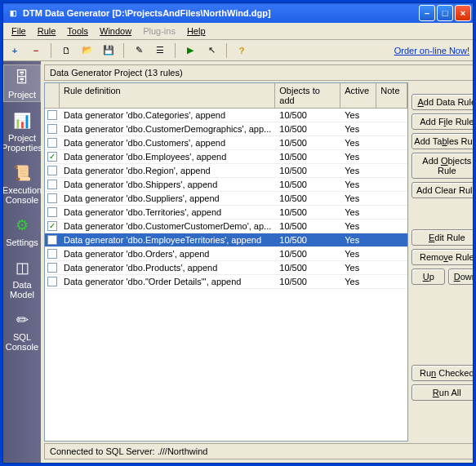 The width and height of the screenshot is (476, 466). What do you see at coordinates (190, 51) in the screenshot?
I see `run-icon: ▶` at bounding box center [190, 51].